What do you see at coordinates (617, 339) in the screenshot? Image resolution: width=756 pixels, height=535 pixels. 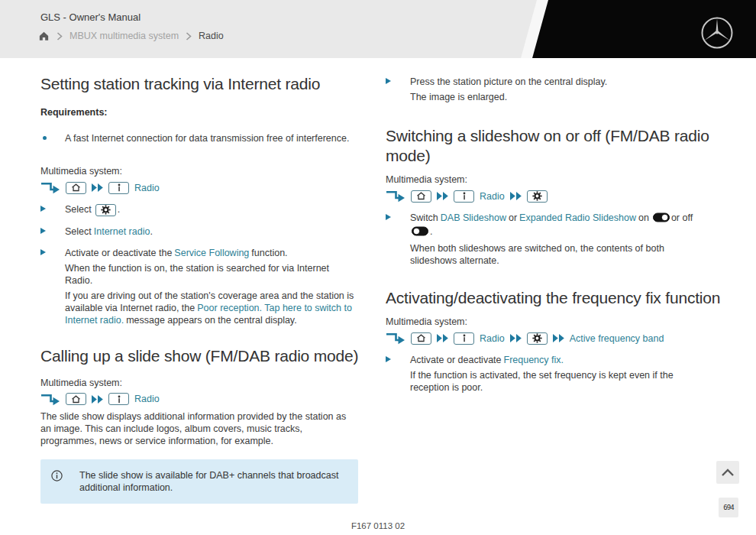 I see `active-frequency-band-link: Active frequency band` at bounding box center [617, 339].